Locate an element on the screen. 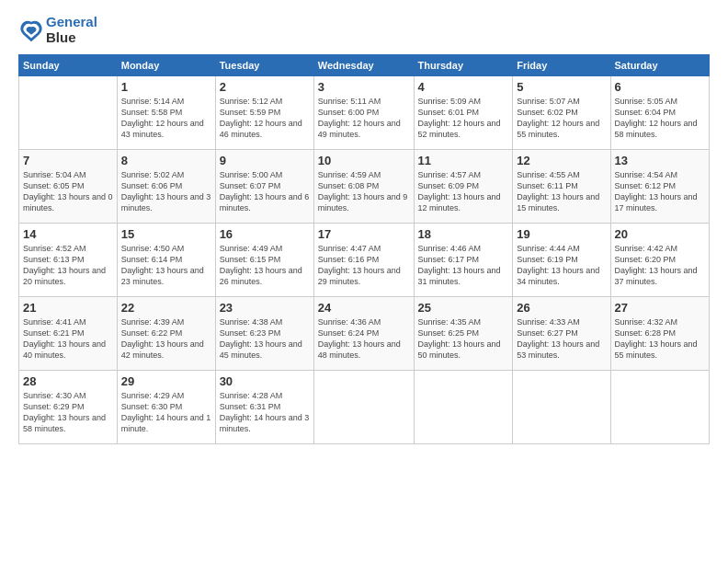  weekday-header-tuesday: Tuesday is located at coordinates (265, 66).